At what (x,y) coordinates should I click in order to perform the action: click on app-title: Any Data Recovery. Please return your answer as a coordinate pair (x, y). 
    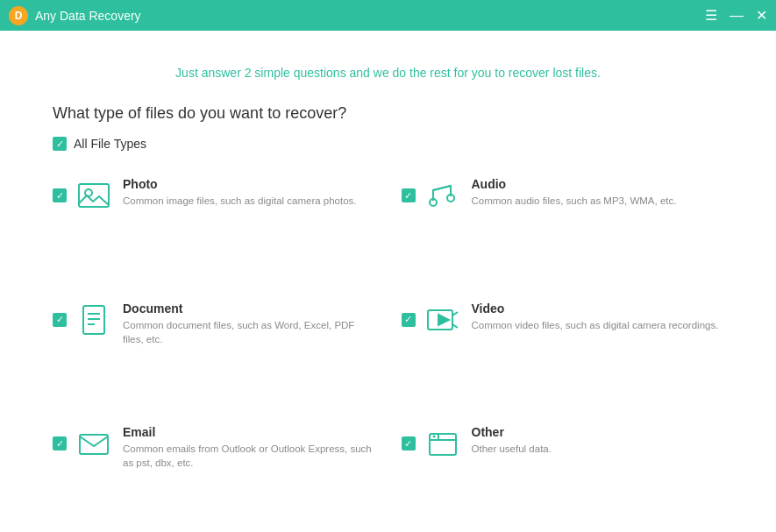
    Looking at the image, I should click on (88, 16).